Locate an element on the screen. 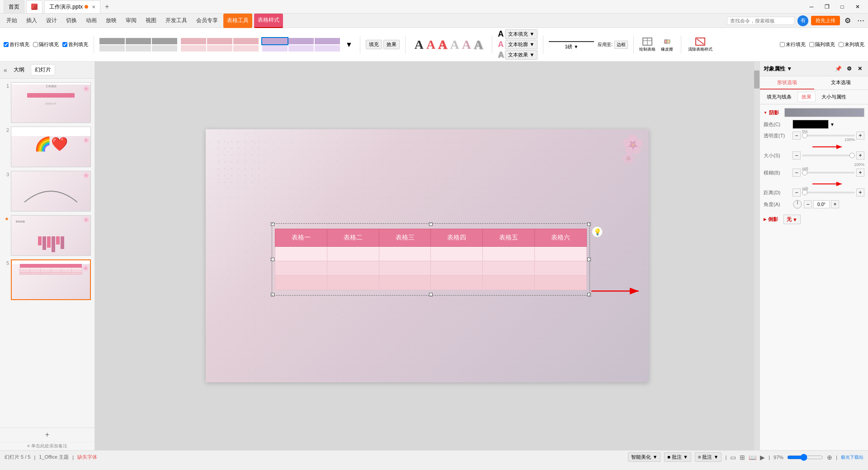 The height and width of the screenshot is (470, 868). panel-tab-text: 文本选项 is located at coordinates (841, 83).